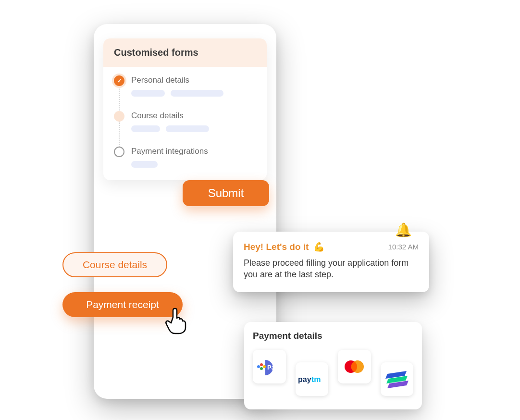  I want to click on svg-text: pay, so click(305, 380).